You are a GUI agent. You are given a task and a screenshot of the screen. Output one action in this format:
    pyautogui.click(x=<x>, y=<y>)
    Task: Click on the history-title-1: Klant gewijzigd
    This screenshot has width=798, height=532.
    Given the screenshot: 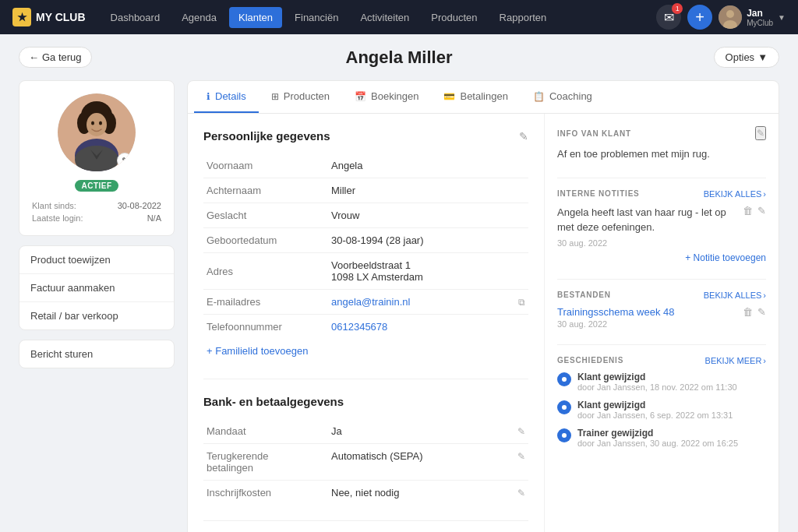 What is the action you would take?
    pyautogui.click(x=655, y=405)
    